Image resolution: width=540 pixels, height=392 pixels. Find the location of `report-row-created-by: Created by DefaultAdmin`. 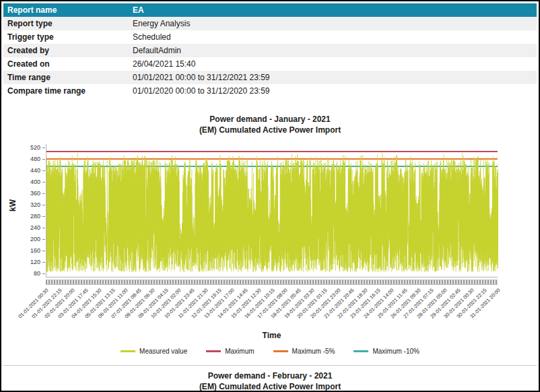

report-row-created-by: Created by DefaultAdmin is located at coordinates (270, 51).